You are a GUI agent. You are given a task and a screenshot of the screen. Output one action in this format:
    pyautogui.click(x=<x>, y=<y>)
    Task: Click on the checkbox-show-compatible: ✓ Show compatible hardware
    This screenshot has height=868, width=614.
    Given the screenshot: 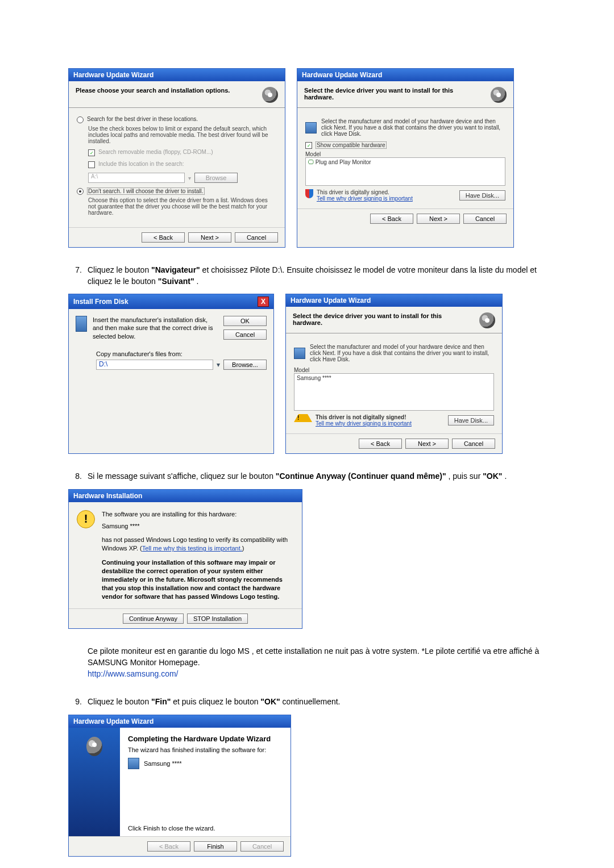 What is the action you would take?
    pyautogui.click(x=405, y=145)
    